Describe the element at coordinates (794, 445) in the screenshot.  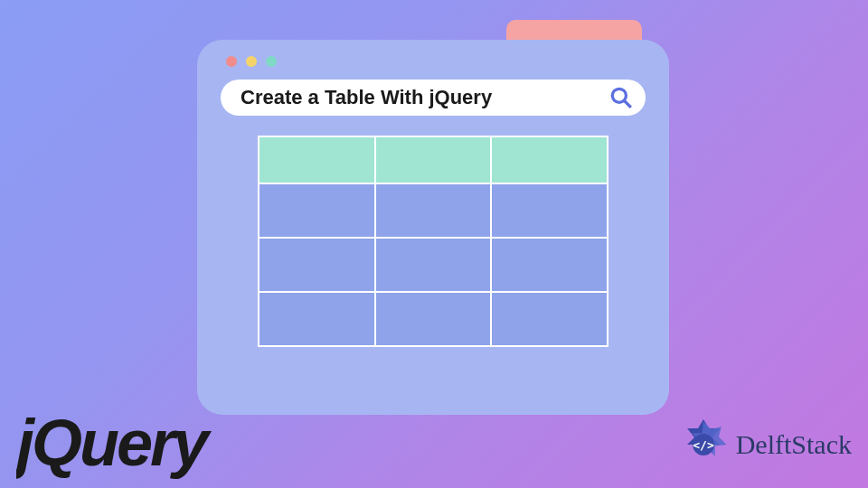
I see `delftstack-text: DelftStack` at that location.